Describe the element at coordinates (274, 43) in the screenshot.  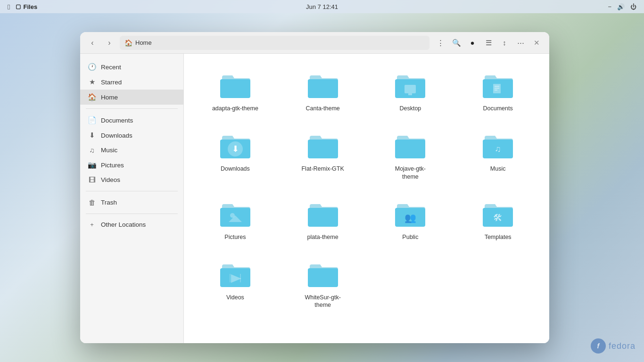
I see `path-bar: 🏠 Home` at that location.